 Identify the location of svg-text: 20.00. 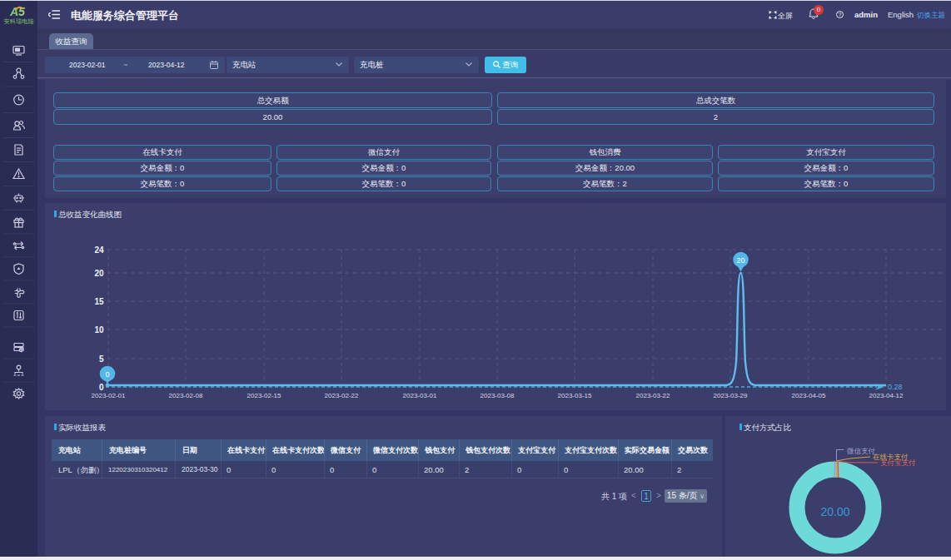
(834, 512).